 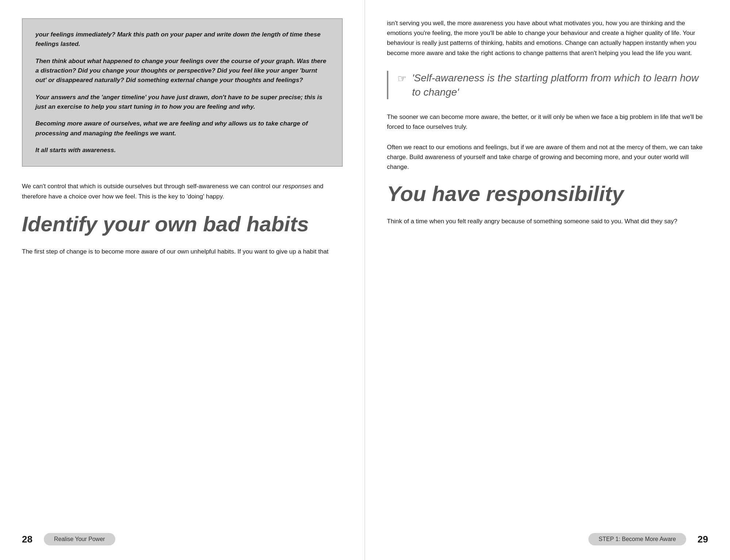 I want to click on right-footer-label: STEP 1: Become More Aware, so click(x=637, y=539).